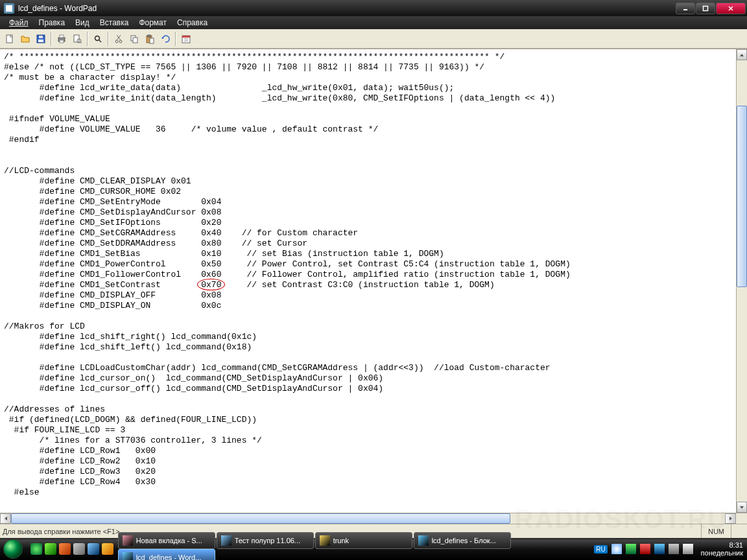 This screenshot has width=747, height=560. Describe the element at coordinates (374, 23) in the screenshot. I see `menubar: Файл Правка Вид Вставка Формат Справка` at that location.